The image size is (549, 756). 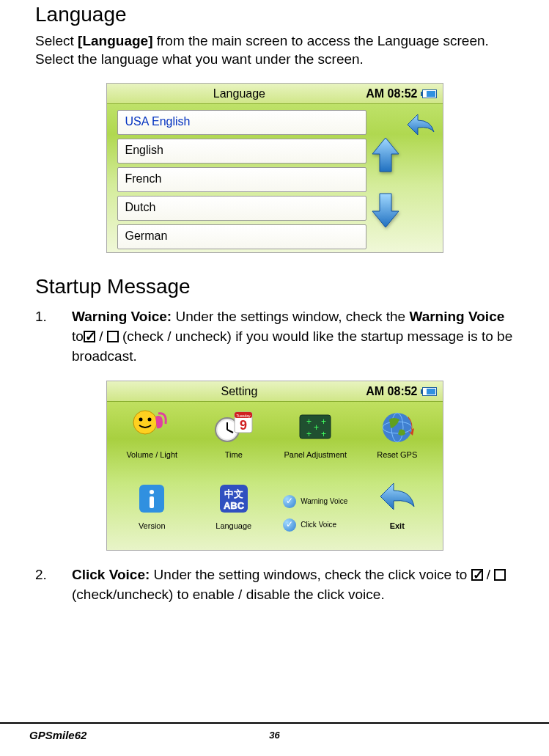 I want to click on arrow-up-icon, so click(x=386, y=155).